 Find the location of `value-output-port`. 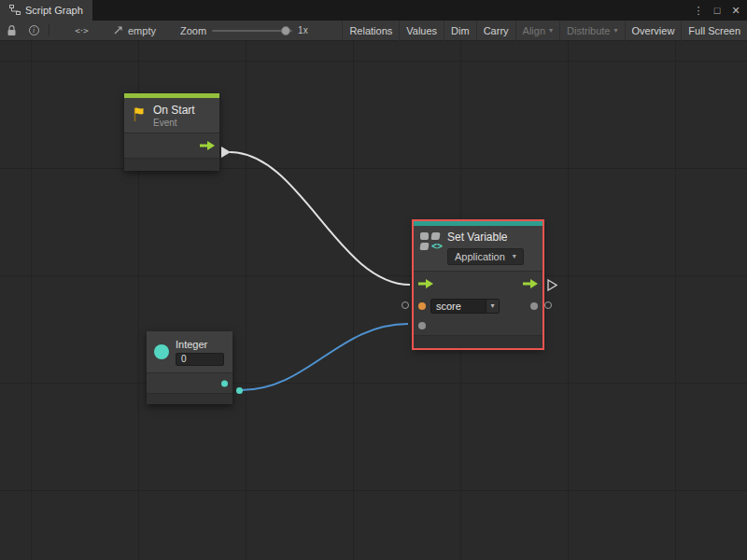

value-output-port is located at coordinates (534, 306).